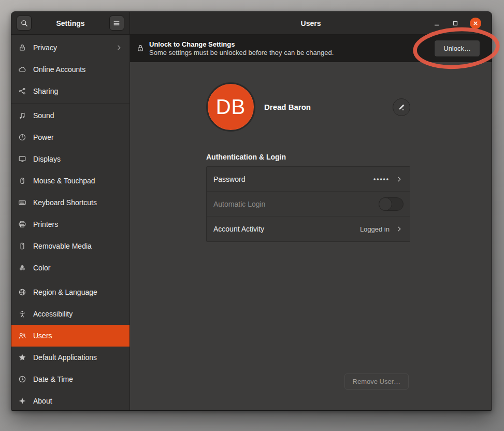  What do you see at coordinates (46, 224) in the screenshot?
I see `sidebar-item-label: Printers` at bounding box center [46, 224].